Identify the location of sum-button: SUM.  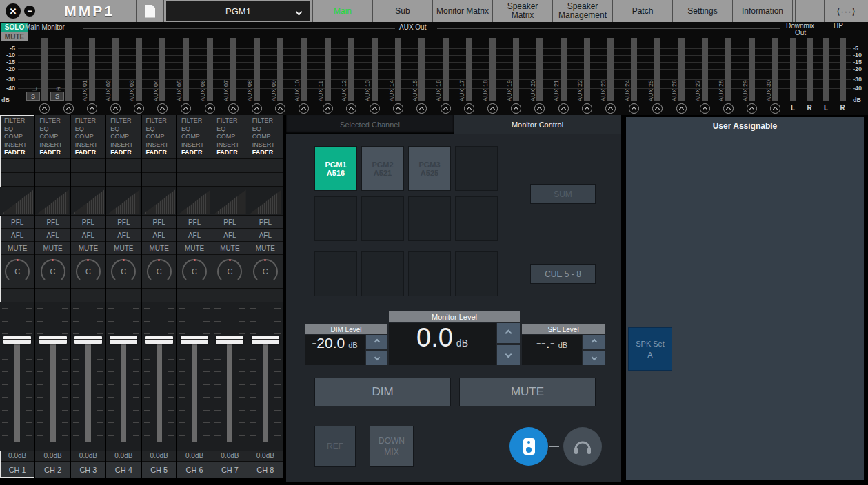
(563, 194).